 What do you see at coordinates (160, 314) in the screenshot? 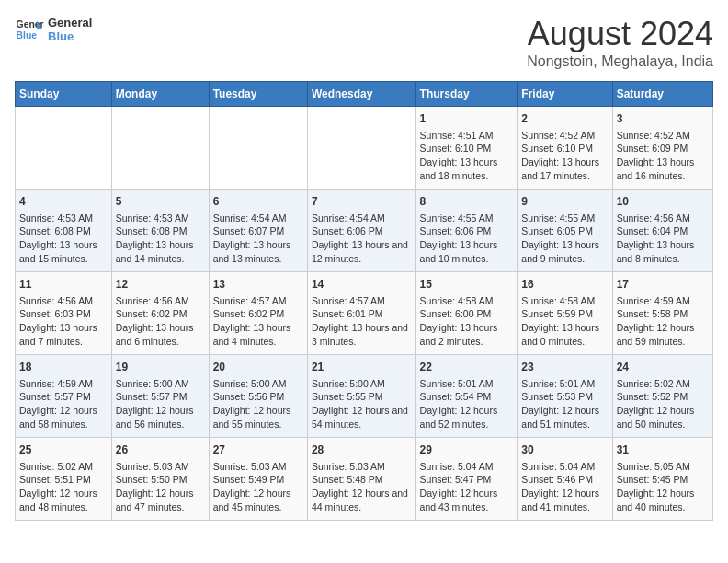
I see `calendar-cell: 12Sunrise: 4:56 AMSunset: 6:02 PMDayligh…` at bounding box center [160, 314].